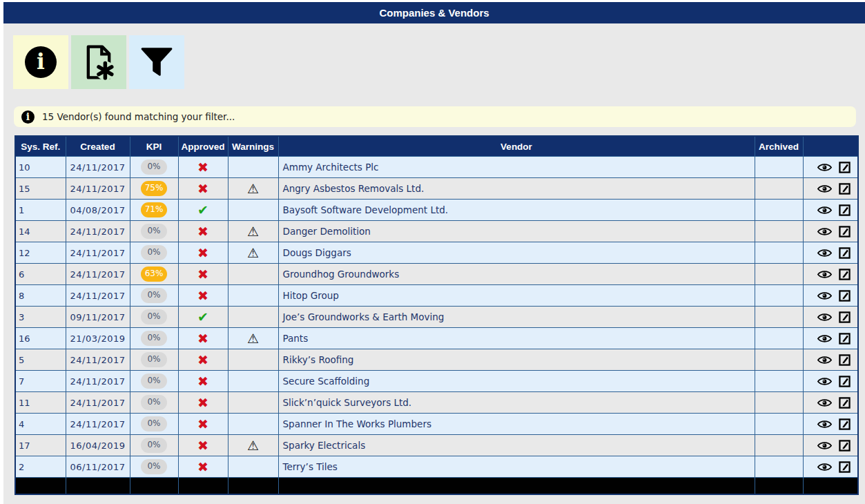 The image size is (865, 504). Describe the element at coordinates (436, 403) in the screenshot. I see `table-row: 11 24/11/2017 0% ✖ Slick’n’quick Surveyo…` at that location.